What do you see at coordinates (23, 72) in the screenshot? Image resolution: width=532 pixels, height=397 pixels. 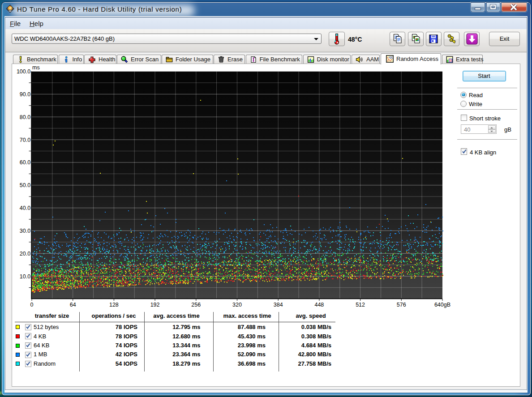 I see `svg-text: 100.0` at bounding box center [23, 72].